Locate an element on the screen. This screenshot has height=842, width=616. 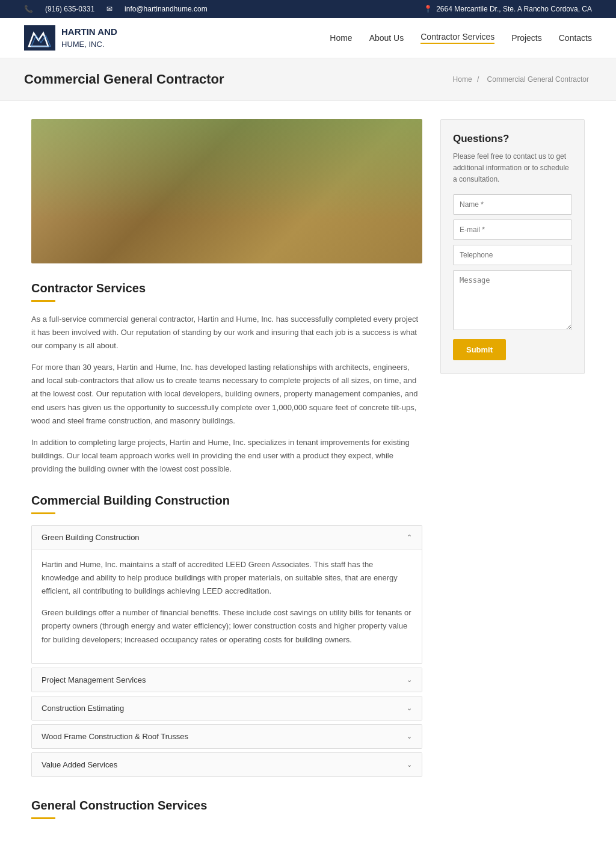
para2: For more than 30 years, Hartin and Hume,… is located at coordinates (227, 394).